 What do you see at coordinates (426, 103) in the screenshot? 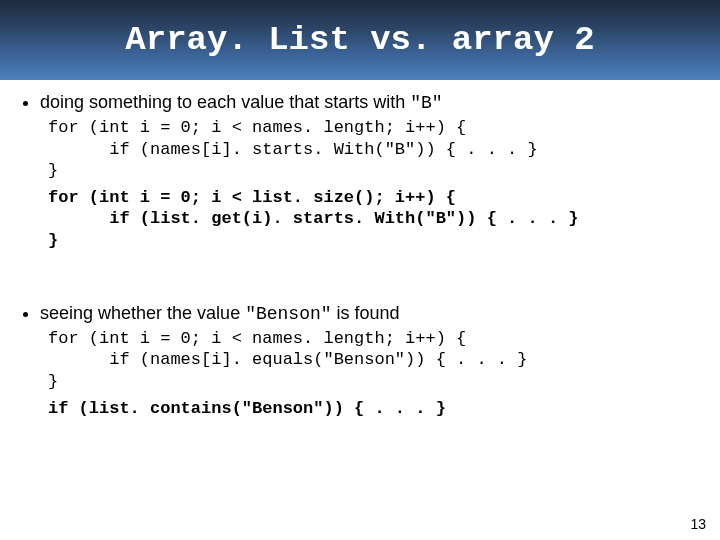
I see `bullet-1-code: "B"` at bounding box center [426, 103].